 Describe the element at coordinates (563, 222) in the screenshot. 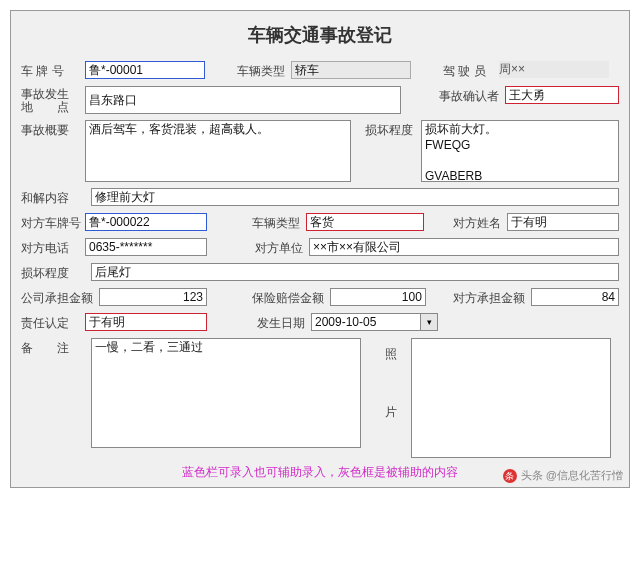

I see `input-opp-name` at that location.